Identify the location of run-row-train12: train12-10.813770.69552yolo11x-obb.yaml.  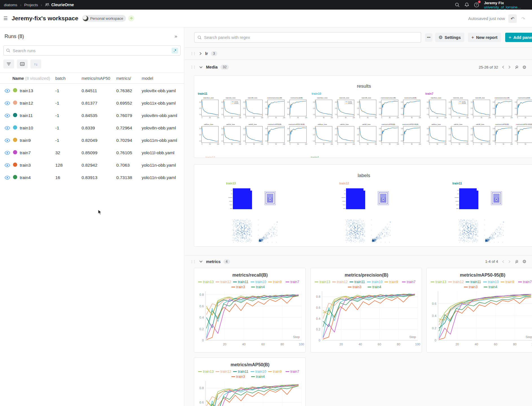
(92, 103).